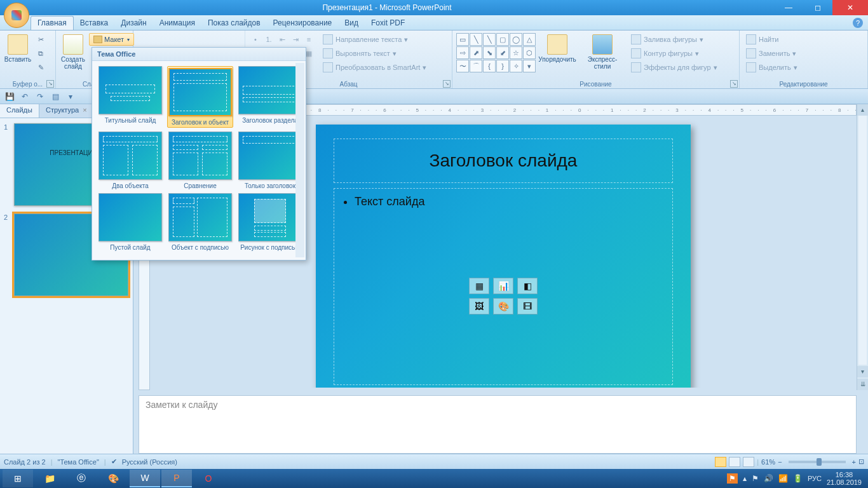 The image size is (868, 488). What do you see at coordinates (674, 53) in the screenshot?
I see `shape-outline-button: Контур фигуры ▾` at bounding box center [674, 53].